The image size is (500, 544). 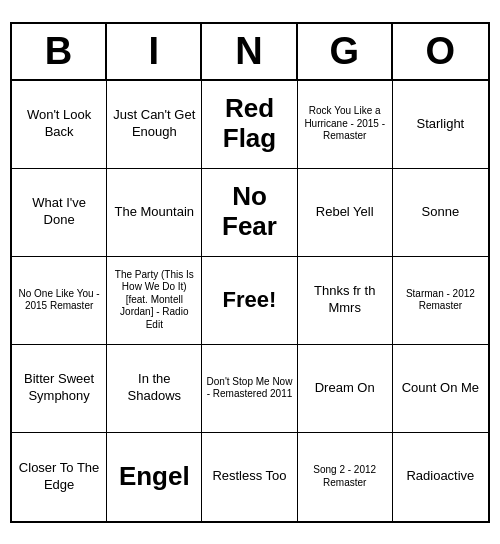 What do you see at coordinates (250, 389) in the screenshot?
I see `bingo-cell: Don't Stop Me Now - Remastered 2011` at bounding box center [250, 389].